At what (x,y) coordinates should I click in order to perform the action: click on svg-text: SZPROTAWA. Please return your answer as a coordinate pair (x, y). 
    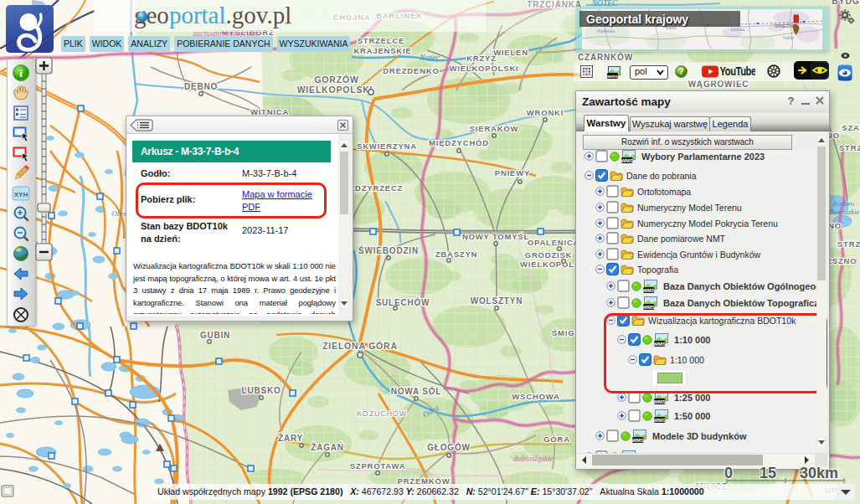
    Looking at the image, I should click on (379, 465).